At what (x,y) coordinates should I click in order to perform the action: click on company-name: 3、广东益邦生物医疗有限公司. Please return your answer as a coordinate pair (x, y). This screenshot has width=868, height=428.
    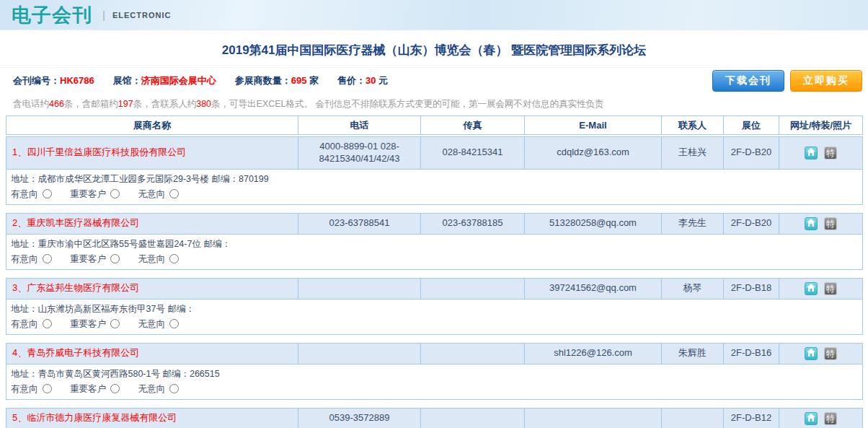
    Looking at the image, I should click on (76, 287).